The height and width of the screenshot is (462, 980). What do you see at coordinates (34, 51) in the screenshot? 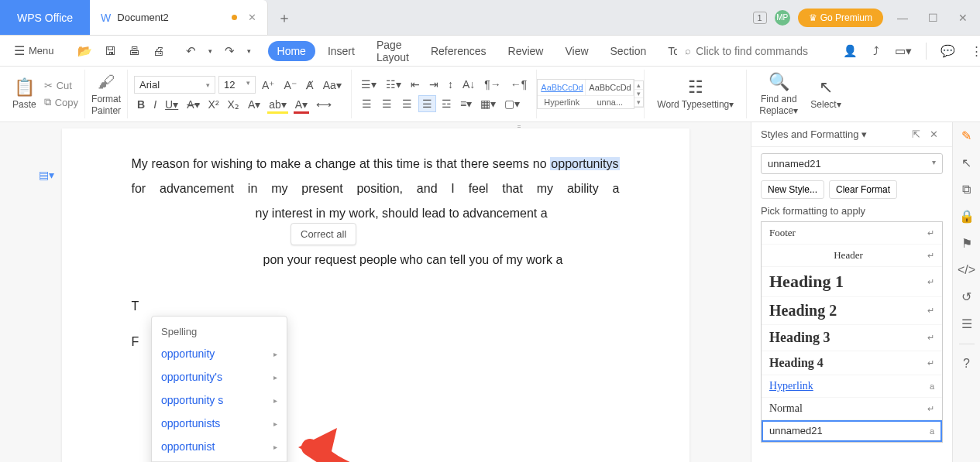
I see `menu-button: ☰ Menu` at bounding box center [34, 51].